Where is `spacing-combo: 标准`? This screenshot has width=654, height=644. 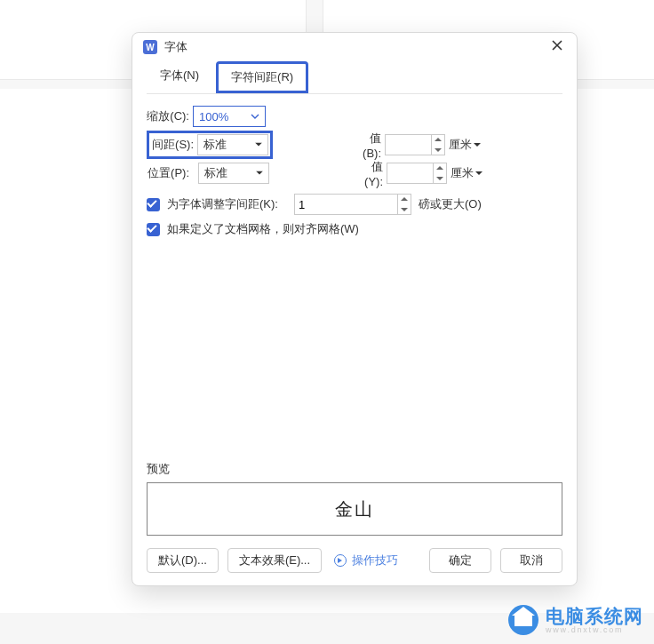 spacing-combo: 标准 is located at coordinates (233, 145).